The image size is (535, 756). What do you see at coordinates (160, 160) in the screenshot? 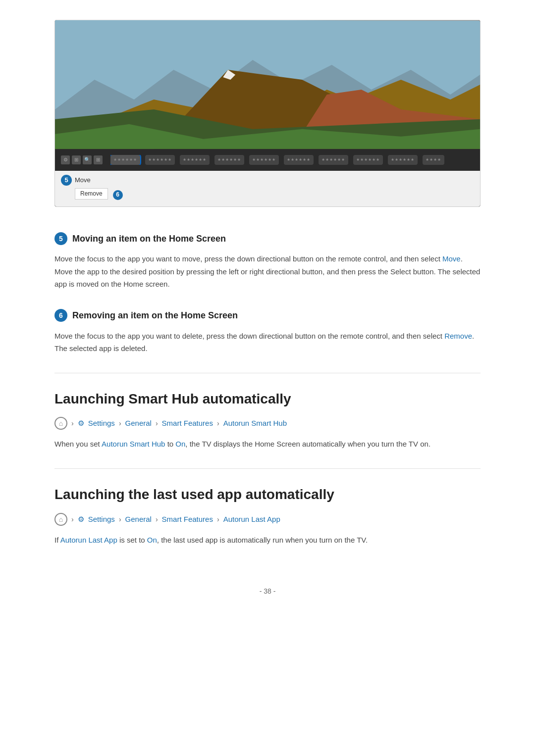
I see `tv-app-tile-2: ★★★★★★` at bounding box center [160, 160].